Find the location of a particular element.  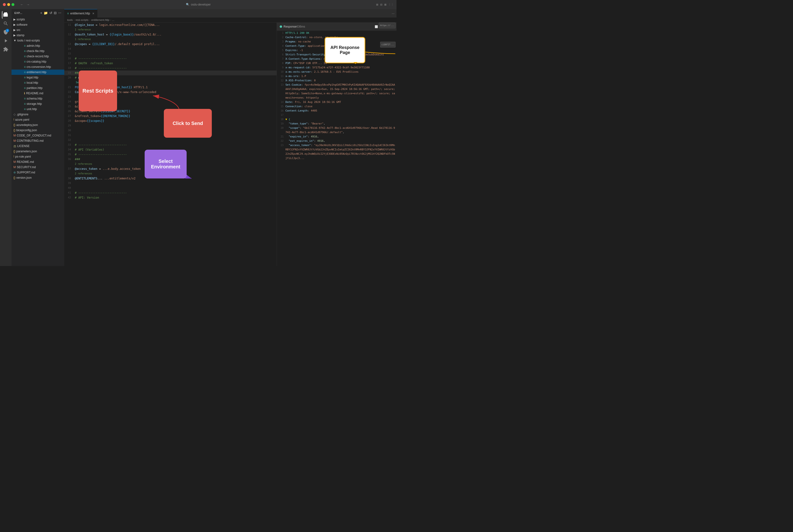

titlebar: ← → 🔍 osdu-developer ⊞ ⊟ ⊠ ⋮⋮ is located at coordinates (198, 5).